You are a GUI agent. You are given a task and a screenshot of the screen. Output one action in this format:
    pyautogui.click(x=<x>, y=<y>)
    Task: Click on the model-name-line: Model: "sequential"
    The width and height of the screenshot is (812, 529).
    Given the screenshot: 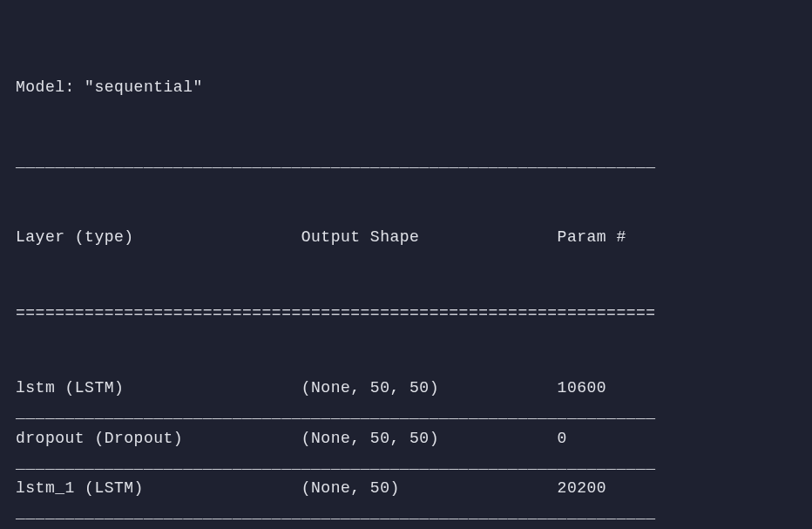 What is the action you would take?
    pyautogui.click(x=406, y=87)
    